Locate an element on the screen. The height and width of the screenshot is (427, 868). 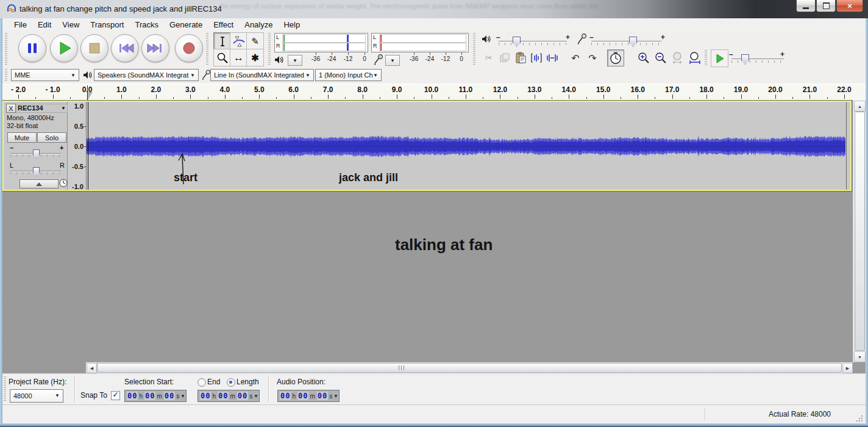
resize-grip is located at coordinates (859, 418).